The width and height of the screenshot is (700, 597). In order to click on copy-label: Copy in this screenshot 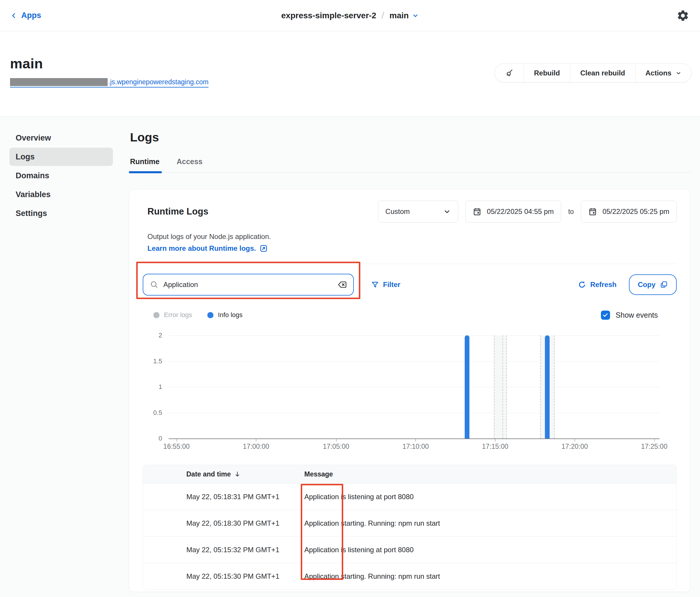, I will do `click(647, 285)`.